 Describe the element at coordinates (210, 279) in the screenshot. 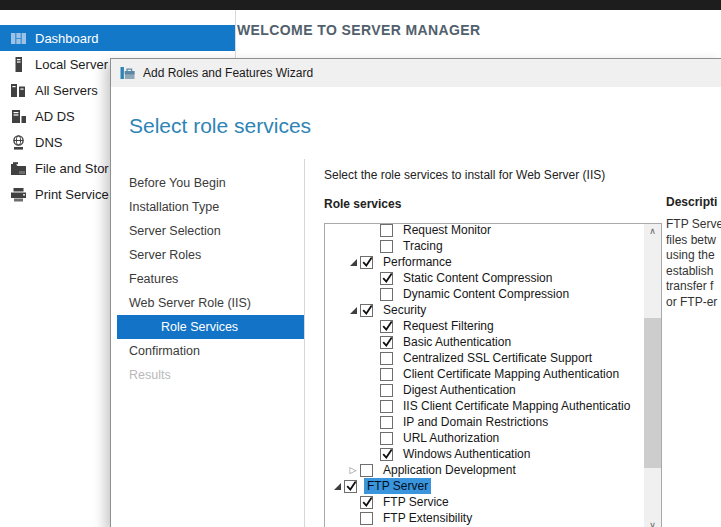

I see `wizard-step-nav: Before You BeginInstallation TypeServer …` at that location.